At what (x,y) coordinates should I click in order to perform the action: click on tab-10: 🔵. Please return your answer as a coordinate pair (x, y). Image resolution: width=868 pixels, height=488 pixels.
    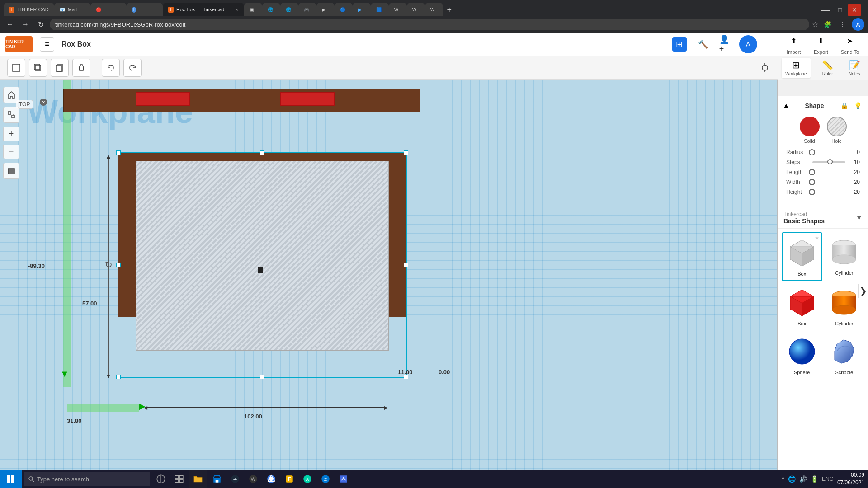
    Looking at the image, I should click on (344, 9).